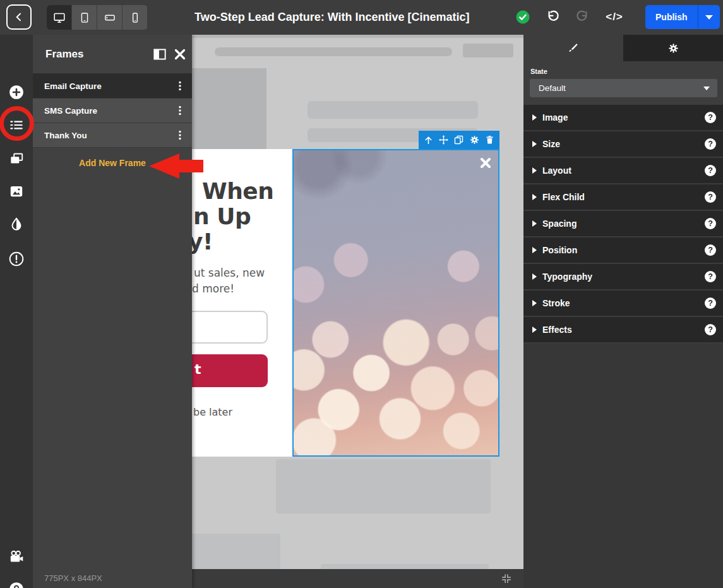 This screenshot has width=723, height=588. I want to click on site-skeleton-content-block, so click(383, 486).